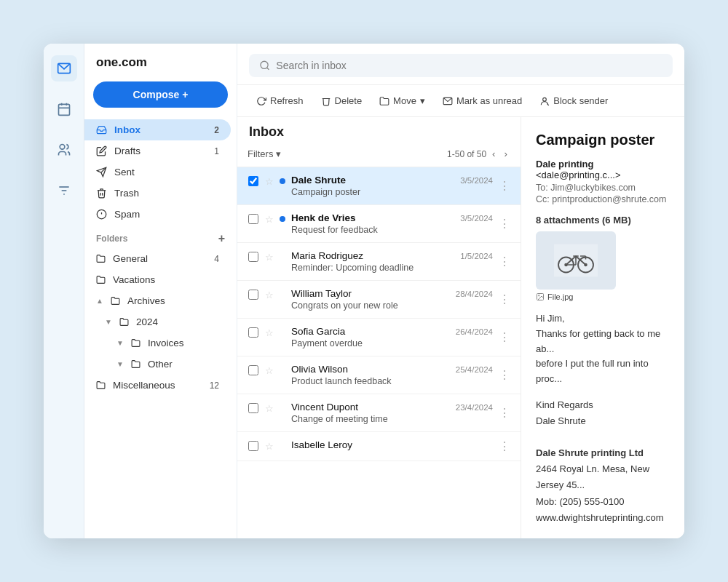 The height and width of the screenshot is (582, 728). What do you see at coordinates (217, 259) in the screenshot?
I see `general-badge: 4` at bounding box center [217, 259].